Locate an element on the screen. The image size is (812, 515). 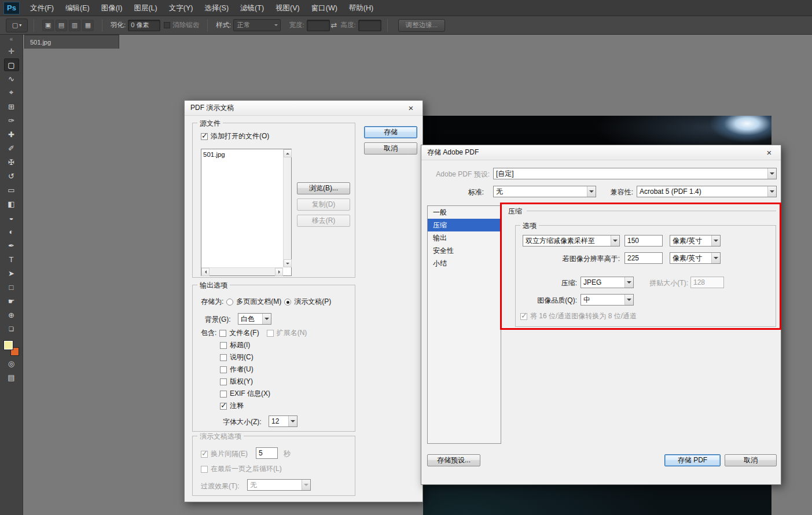
exif-checkbox is located at coordinates (223, 394).